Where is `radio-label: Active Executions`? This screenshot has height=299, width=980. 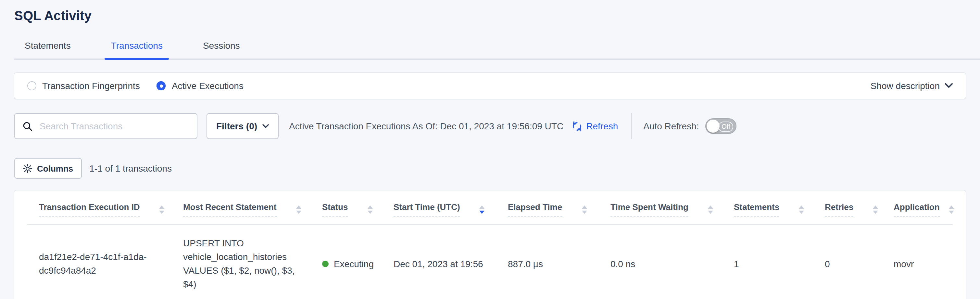 radio-label: Active Executions is located at coordinates (208, 86).